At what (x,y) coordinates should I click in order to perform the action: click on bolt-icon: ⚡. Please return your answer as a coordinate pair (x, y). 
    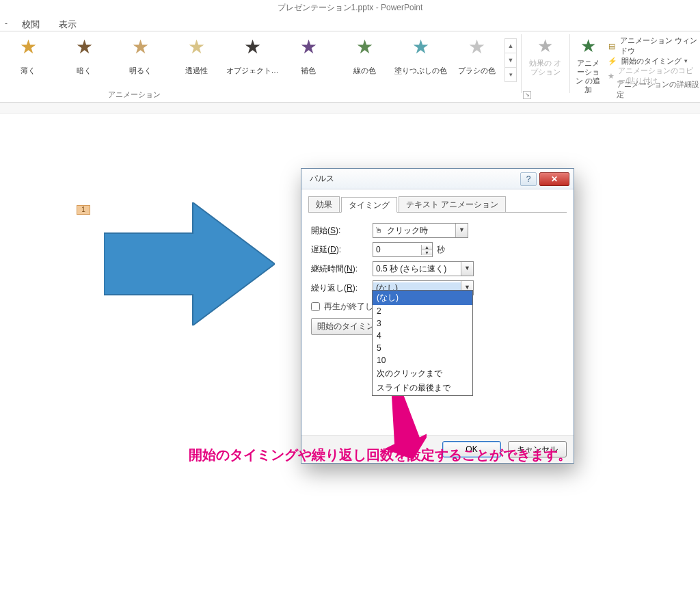
    Looking at the image, I should click on (612, 62).